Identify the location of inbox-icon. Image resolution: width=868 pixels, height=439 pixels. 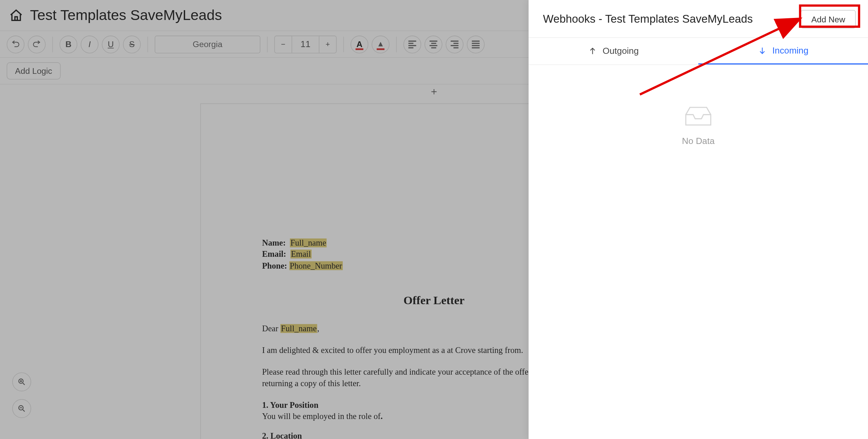
(698, 116).